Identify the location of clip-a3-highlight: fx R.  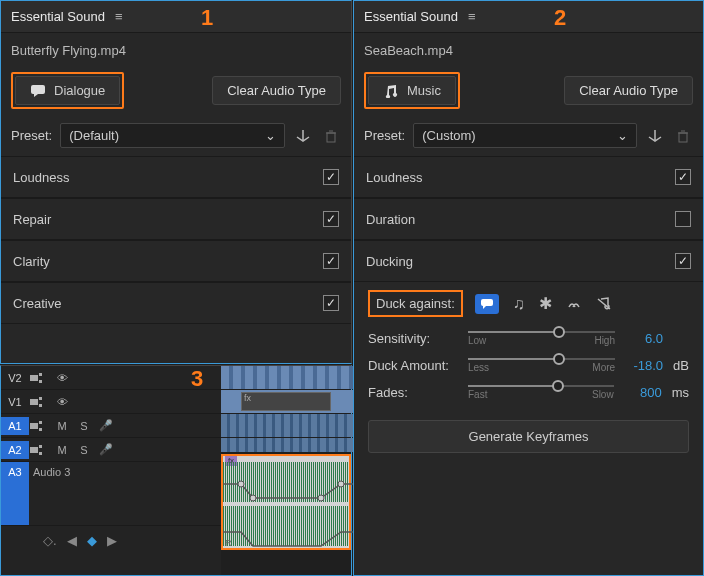
(286, 502).